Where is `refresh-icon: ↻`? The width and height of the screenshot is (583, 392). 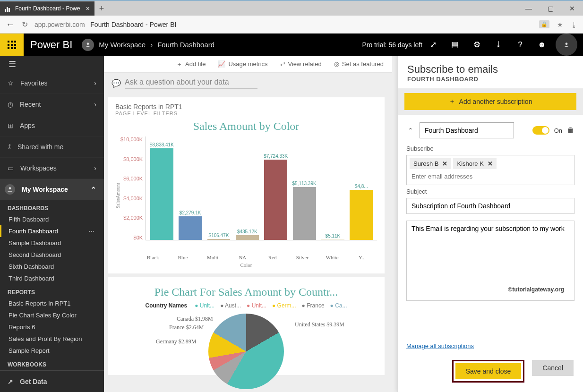
refresh-icon: ↻ is located at coordinates (25, 25).